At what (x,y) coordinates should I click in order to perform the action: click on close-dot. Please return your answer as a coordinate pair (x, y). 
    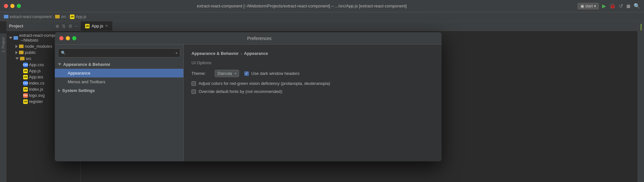
    Looking at the image, I should click on (6, 6).